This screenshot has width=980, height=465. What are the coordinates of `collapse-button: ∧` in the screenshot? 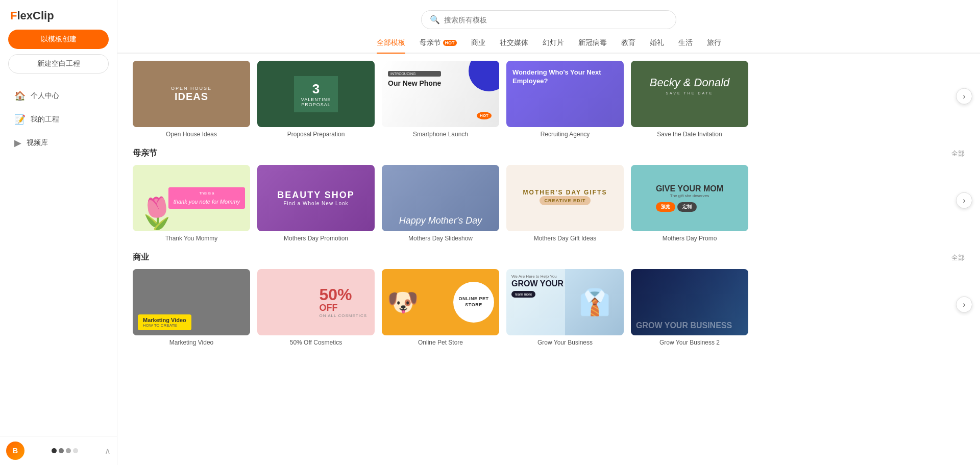 It's located at (108, 451).